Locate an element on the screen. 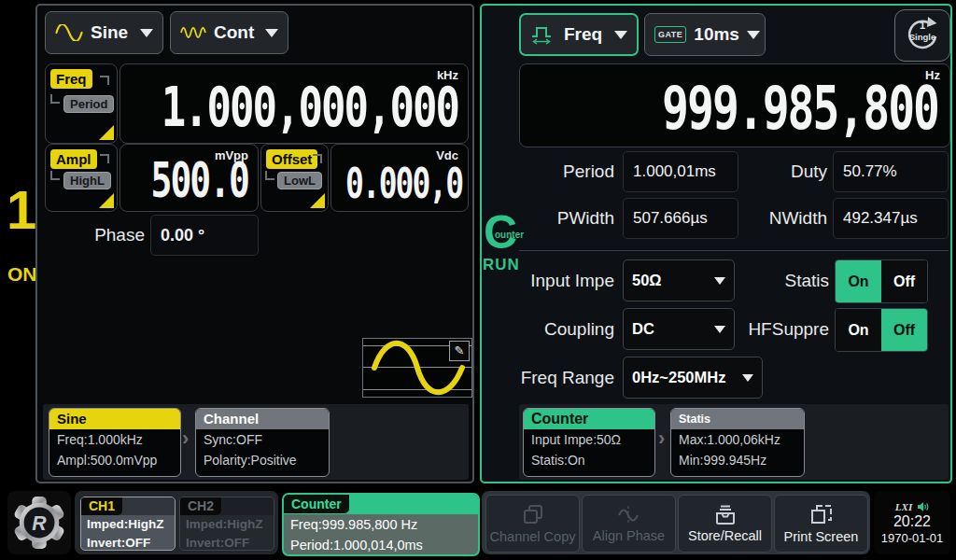  freq-range-select: 0Hz~250MHz is located at coordinates (693, 377).